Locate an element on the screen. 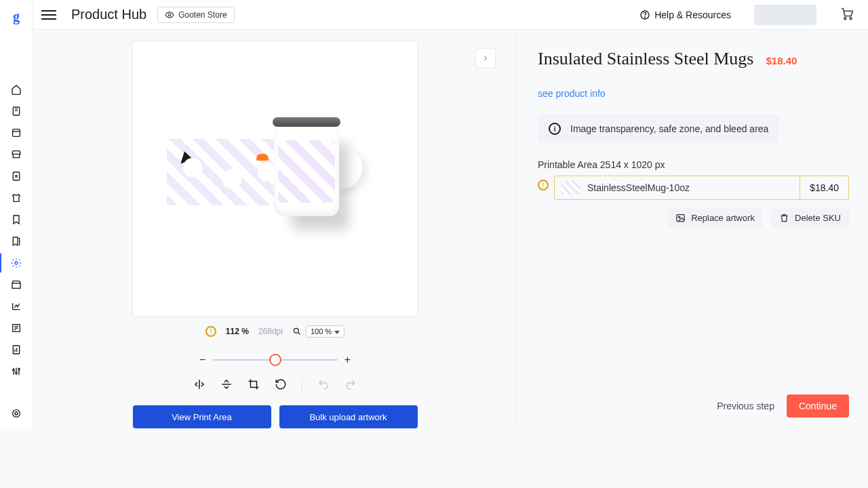 This screenshot has height=488, width=868. zoom-slider-thumb is located at coordinates (275, 360).